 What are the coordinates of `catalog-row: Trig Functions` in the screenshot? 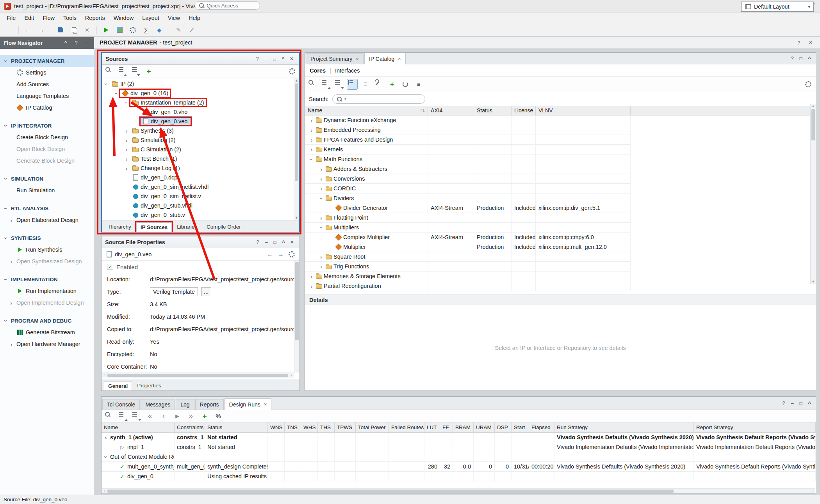 It's located at (560, 267).